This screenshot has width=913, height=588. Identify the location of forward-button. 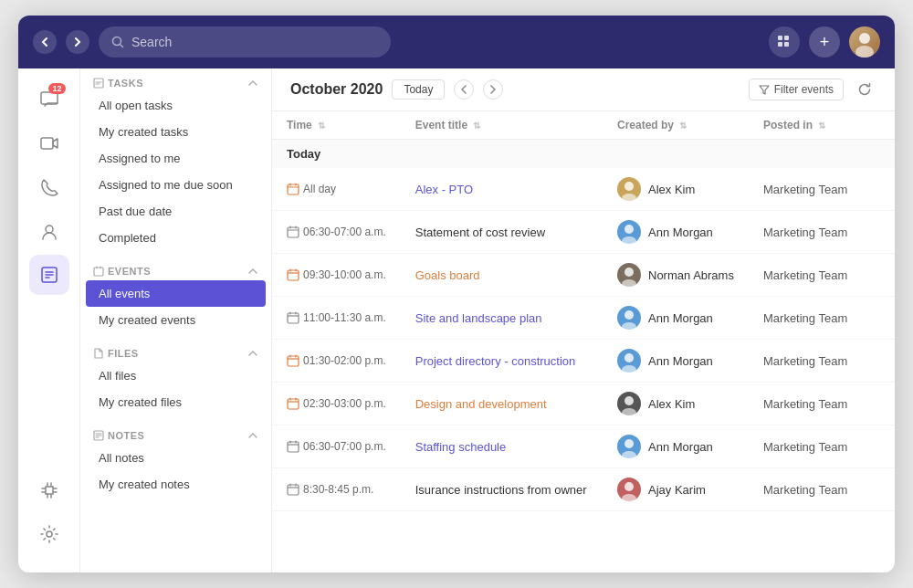
(78, 42).